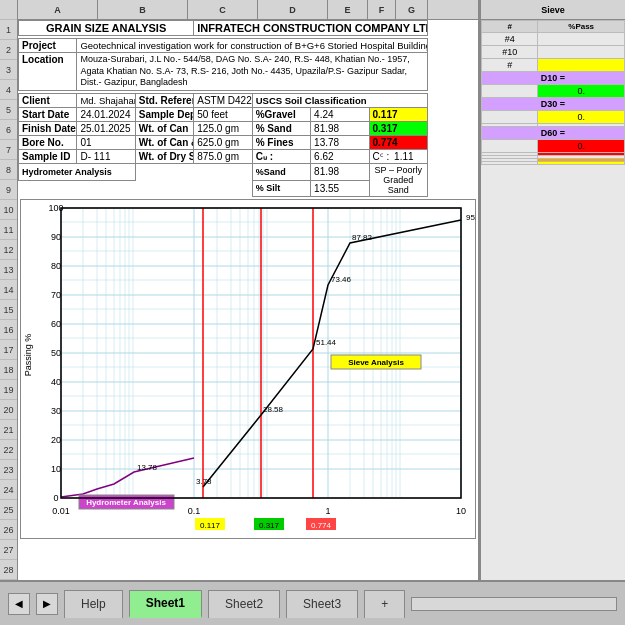 The image size is (625, 625). I want to click on col-g-header: G, so click(412, 10).